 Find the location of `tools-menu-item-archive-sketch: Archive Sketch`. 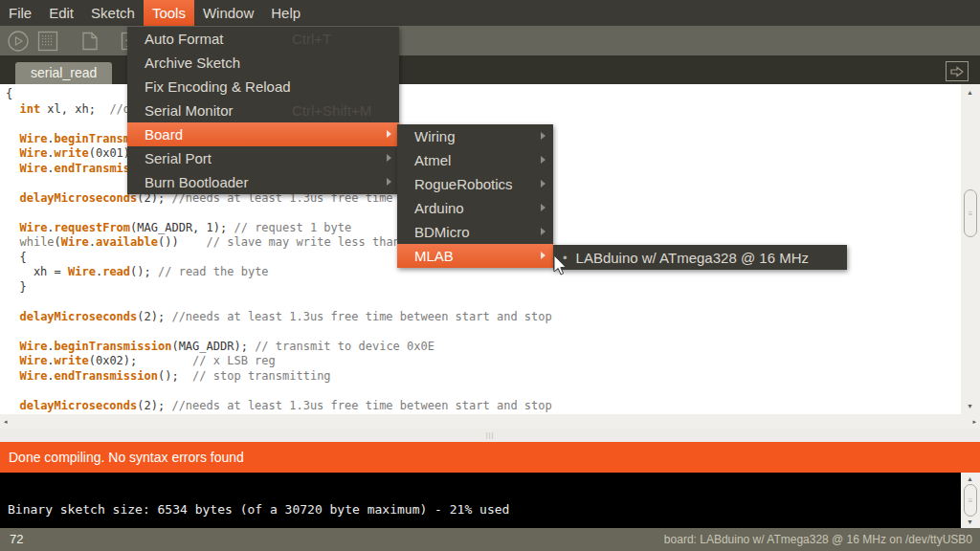

tools-menu-item-archive-sketch: Archive Sketch is located at coordinates (263, 63).